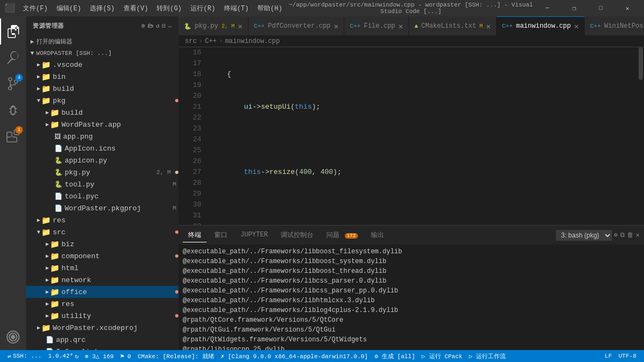  What do you see at coordinates (622, 235) in the screenshot?
I see `panel-split-button: ⧉` at bounding box center [622, 235].